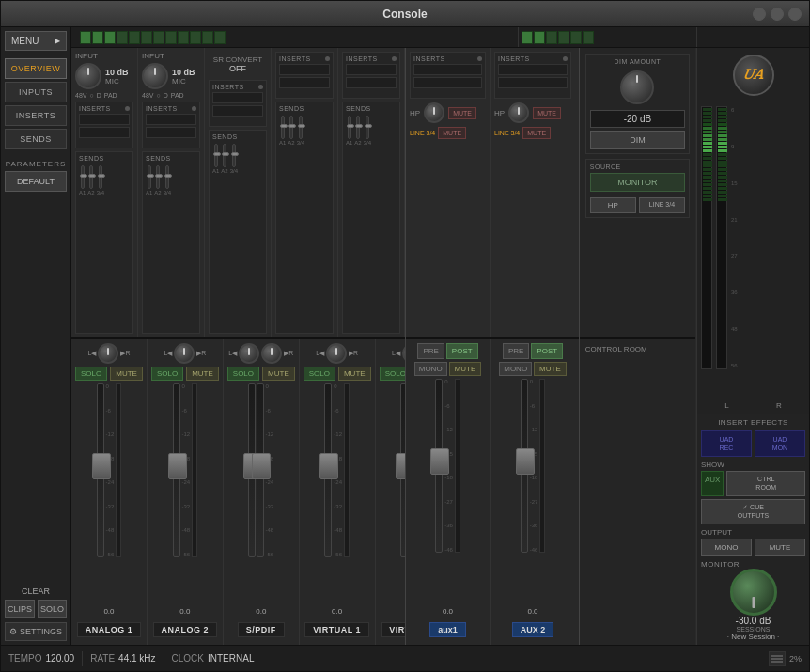 This screenshot has height=672, width=810. I want to click on close-button, so click(795, 14).